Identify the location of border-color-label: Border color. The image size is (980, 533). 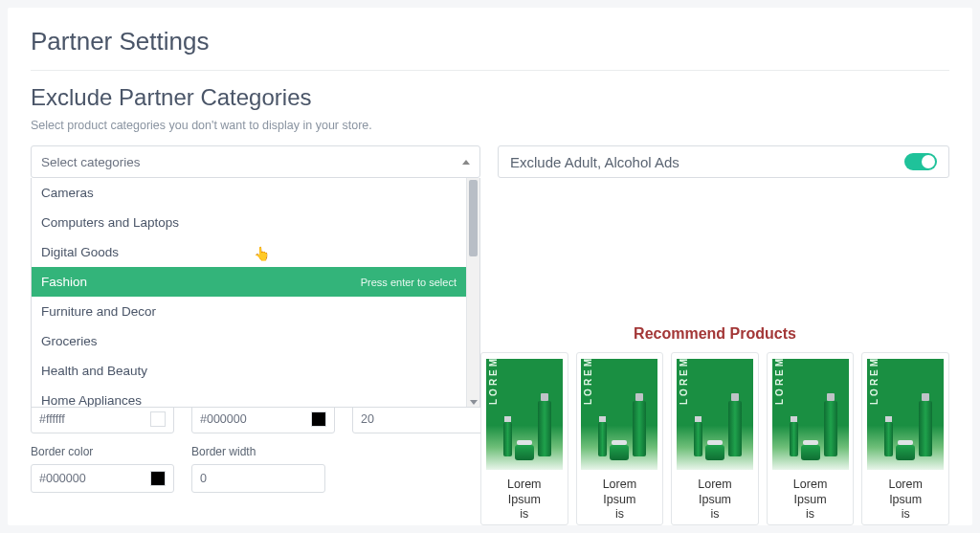
(102, 452).